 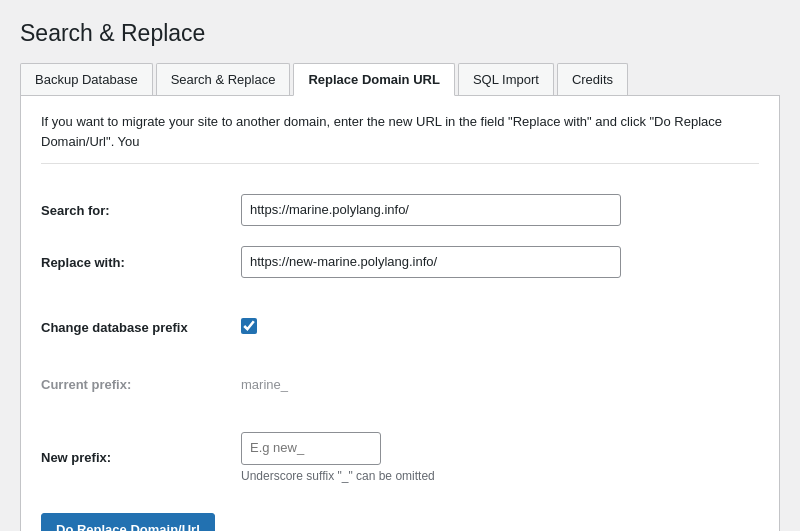 I want to click on current-prefix-value: marine_, so click(x=500, y=384).